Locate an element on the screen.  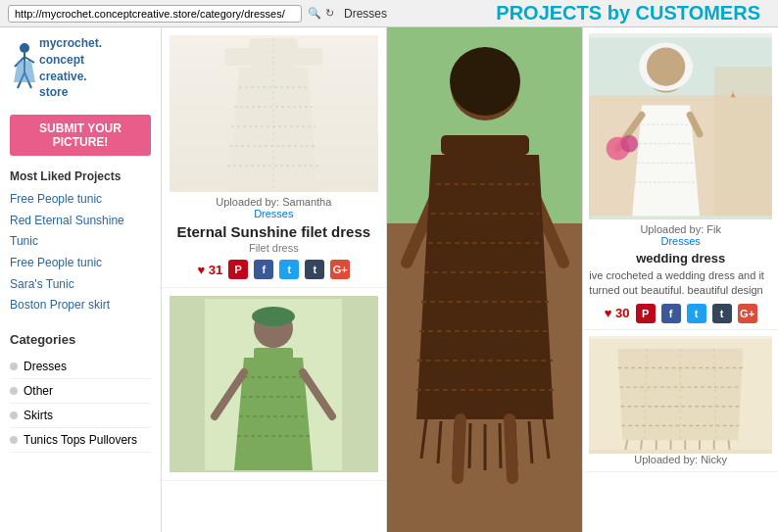
right-tumblr-icon: t is located at coordinates (722, 314).